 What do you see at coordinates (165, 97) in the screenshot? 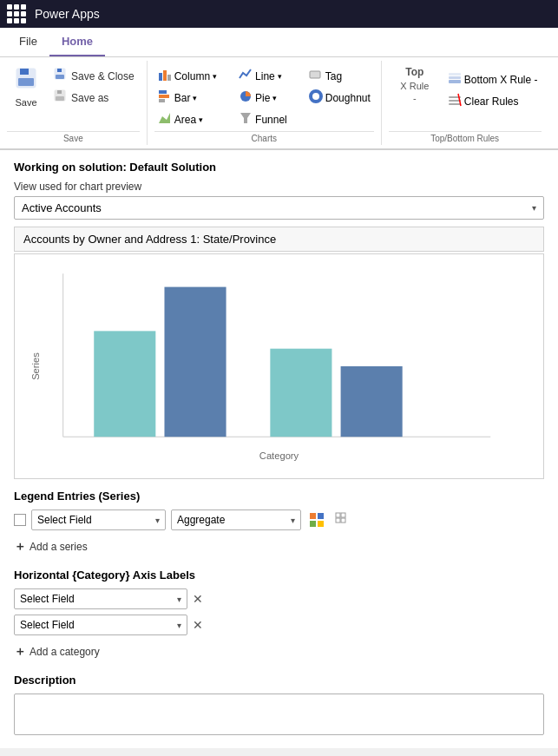
I see `bar-chart-icon` at bounding box center [165, 97].